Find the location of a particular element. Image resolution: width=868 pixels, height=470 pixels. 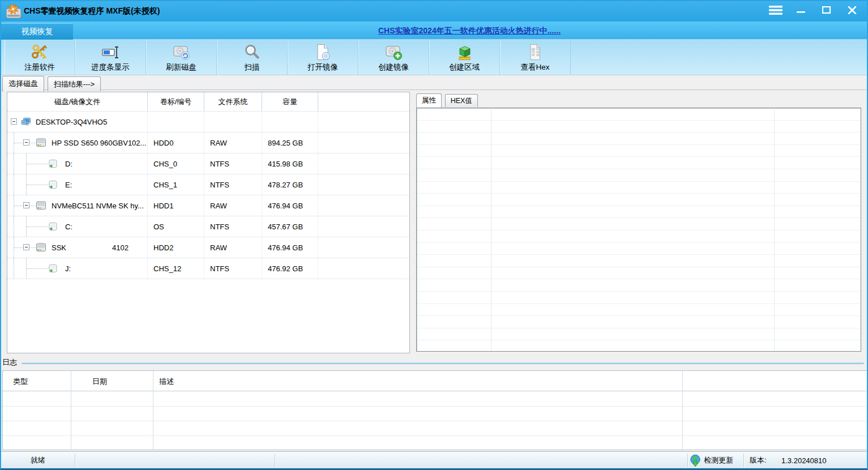

promo-link: CHS实验室2024年五一软件优惠活动火热进行中...... is located at coordinates (469, 31).